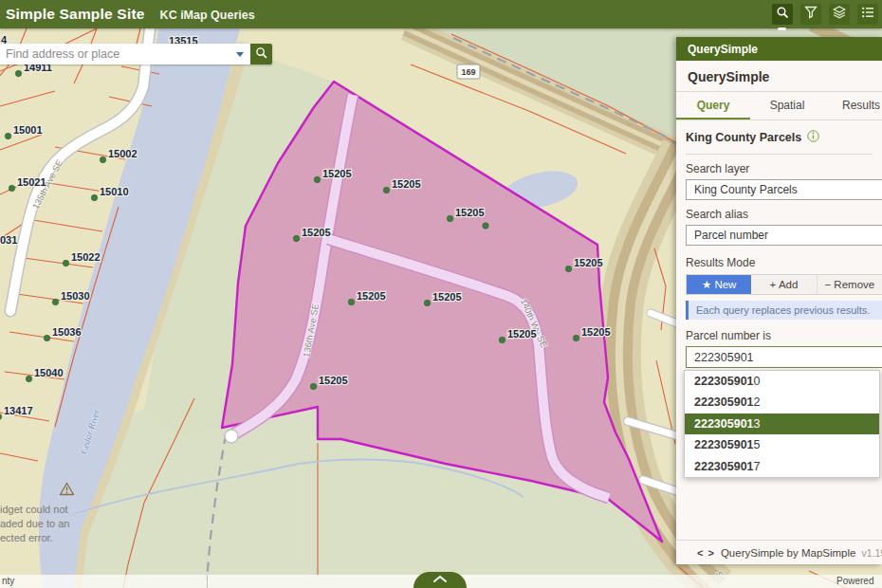 This screenshot has height=588, width=882. I want to click on expand-panel-button, so click(440, 580).